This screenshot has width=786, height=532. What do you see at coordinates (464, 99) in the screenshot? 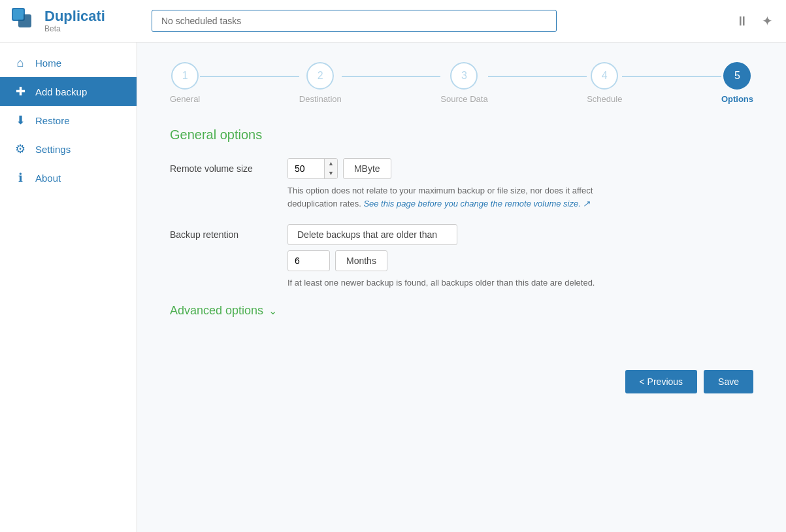
I see `step-3-label: Source Data` at bounding box center [464, 99].